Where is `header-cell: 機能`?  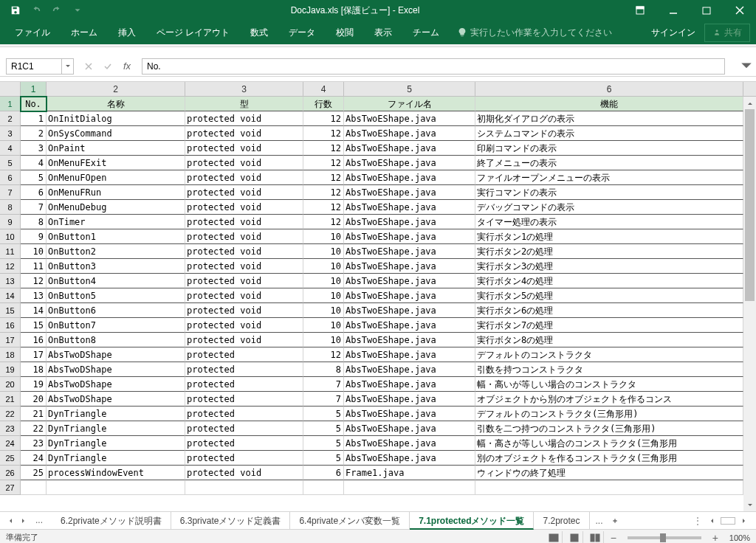 header-cell: 機能 is located at coordinates (610, 104).